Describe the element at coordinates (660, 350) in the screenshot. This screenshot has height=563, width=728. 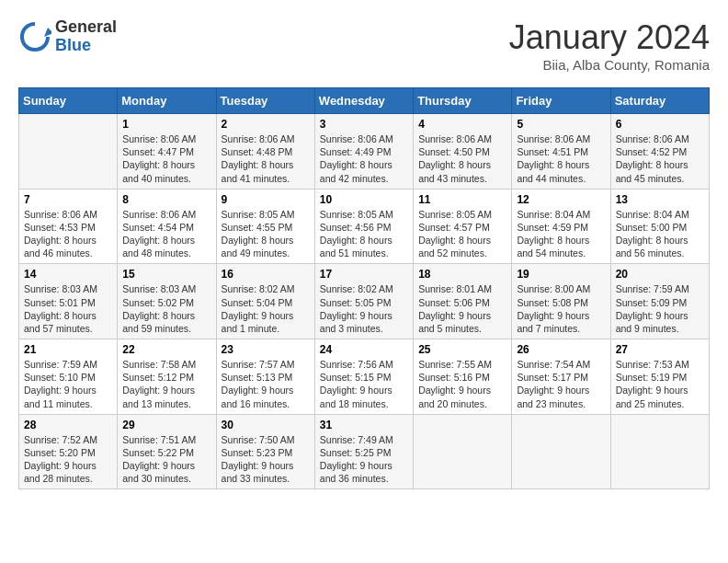
I see `day-number: 27` at that location.